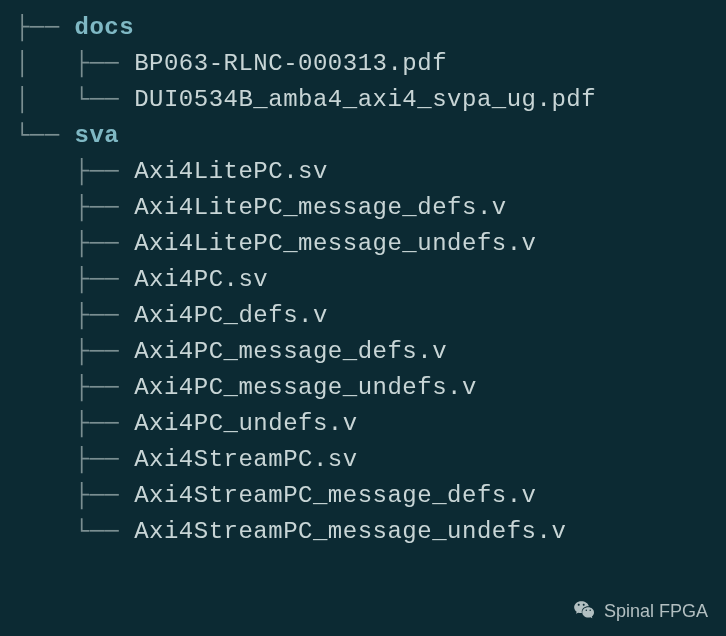 The image size is (726, 636). Describe the element at coordinates (363, 100) in the screenshot. I see `tree-file: │ └── DUI0534B_amba4_axi4_svpa_ug.pdf` at that location.